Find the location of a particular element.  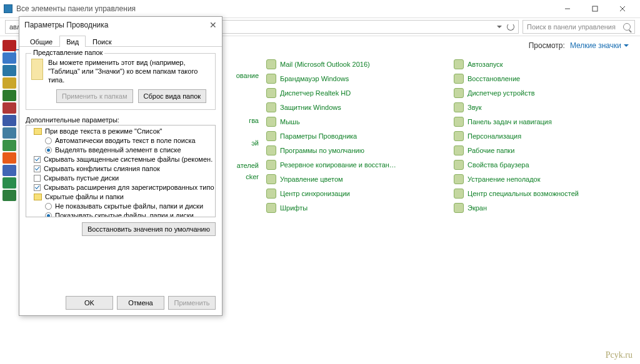

cp-item: Резервное копирование и восстан… is located at coordinates (356, 165).